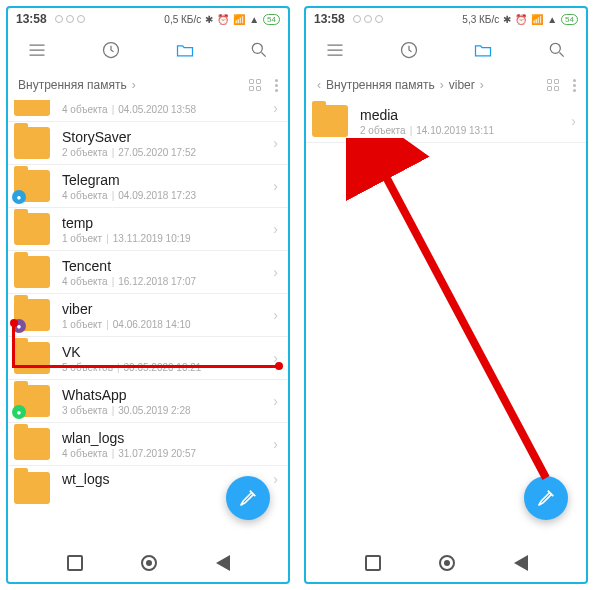 The image size is (600, 590). What do you see at coordinates (148, 230) in the screenshot?
I see `folder-row: temp1 объект|13.11.2019 10:19›` at bounding box center [148, 230].